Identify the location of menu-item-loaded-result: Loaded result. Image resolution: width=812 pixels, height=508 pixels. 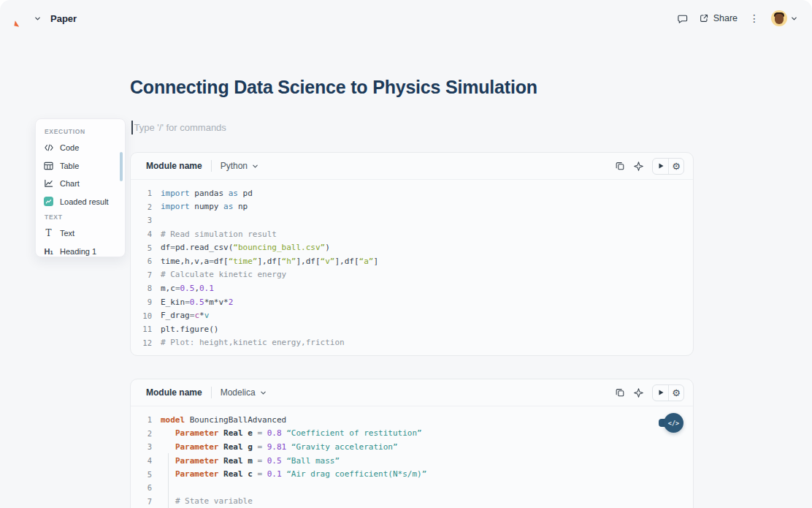
(84, 202).